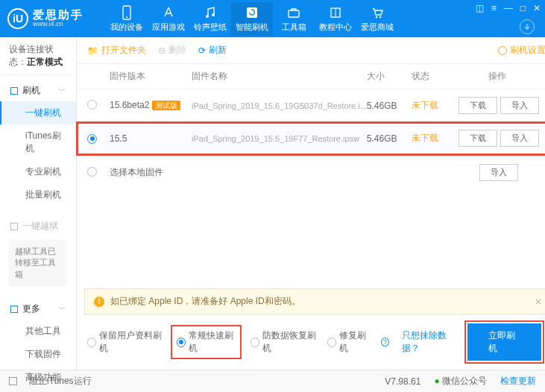 This screenshot has width=545, height=392. Describe the element at coordinates (480, 8) in the screenshot. I see `skin-button: ◫` at that location.